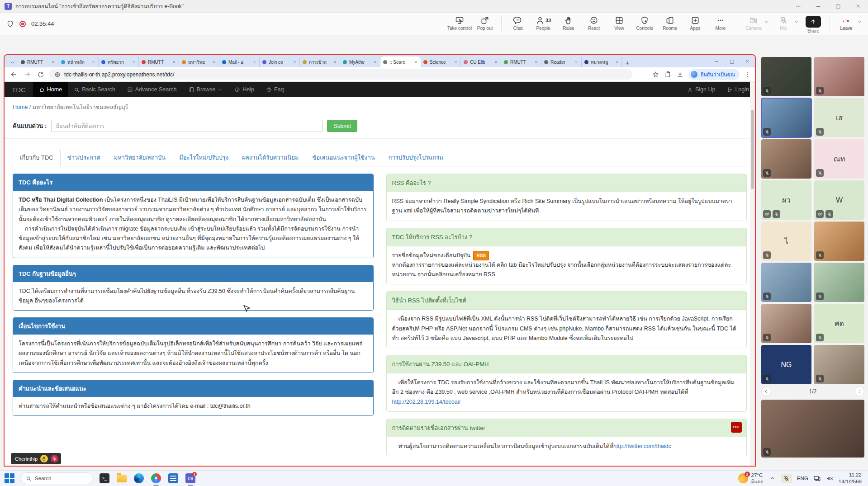 Image resolution: width=868 pixels, height=486 pixels. Describe the element at coordinates (838, 6) in the screenshot. I see `maximize-button: ▢` at that location.